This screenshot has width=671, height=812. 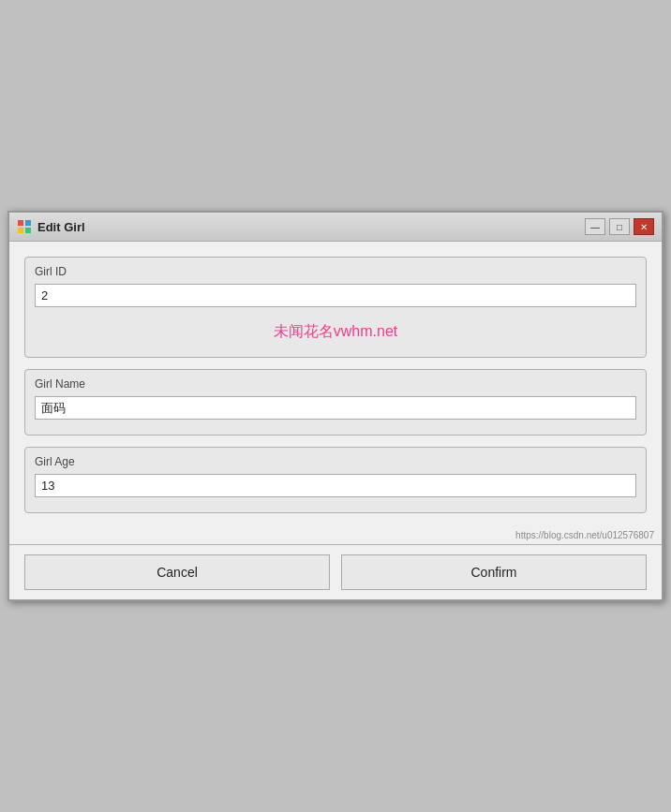 What do you see at coordinates (595, 227) in the screenshot?
I see `minimize-button: —` at bounding box center [595, 227].